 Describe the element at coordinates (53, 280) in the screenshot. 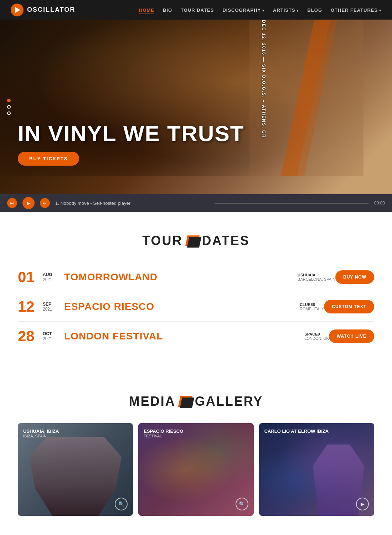

I see `tour-year-1: 2021` at that location.